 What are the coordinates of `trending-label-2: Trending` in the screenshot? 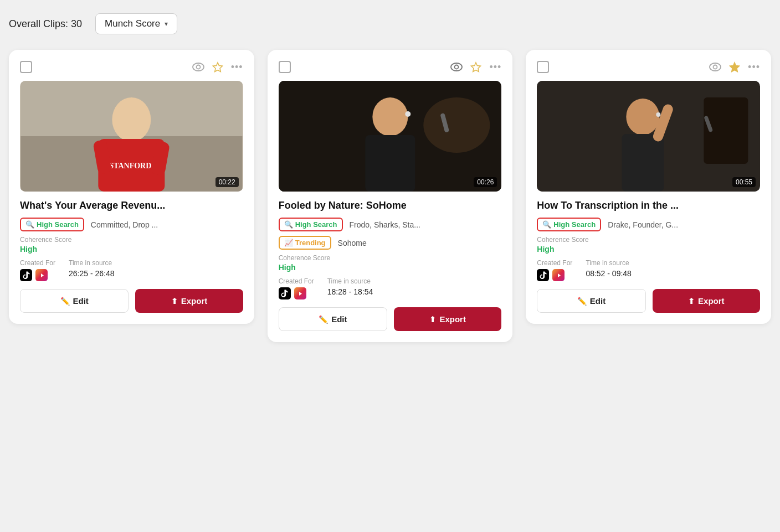 It's located at (310, 242).